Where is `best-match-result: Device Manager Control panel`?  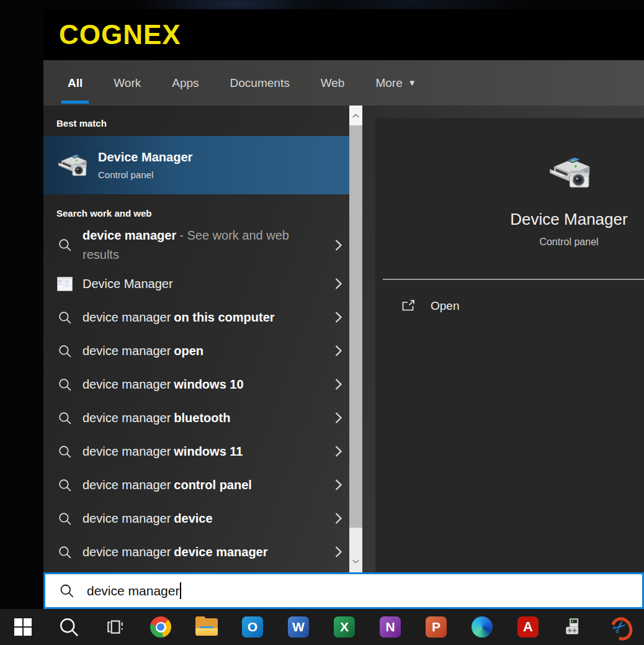 best-match-result: Device Manager Control panel is located at coordinates (196, 165).